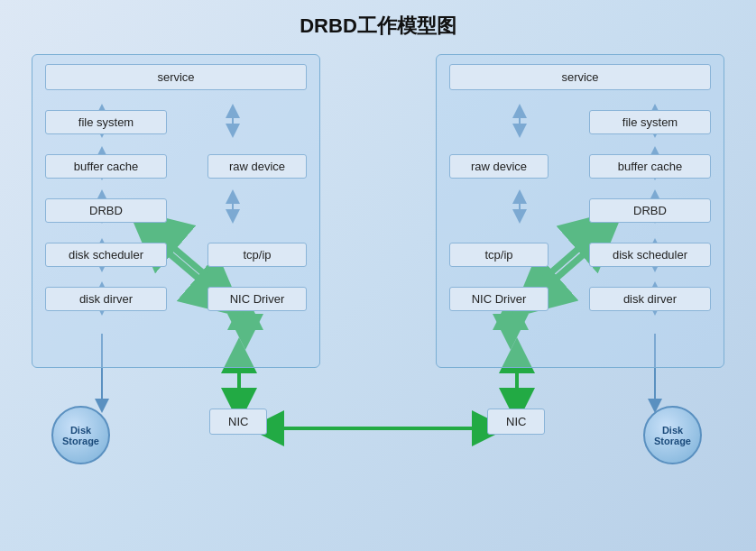  I want to click on left-disk-storage-label: DiskStorage, so click(81, 436).